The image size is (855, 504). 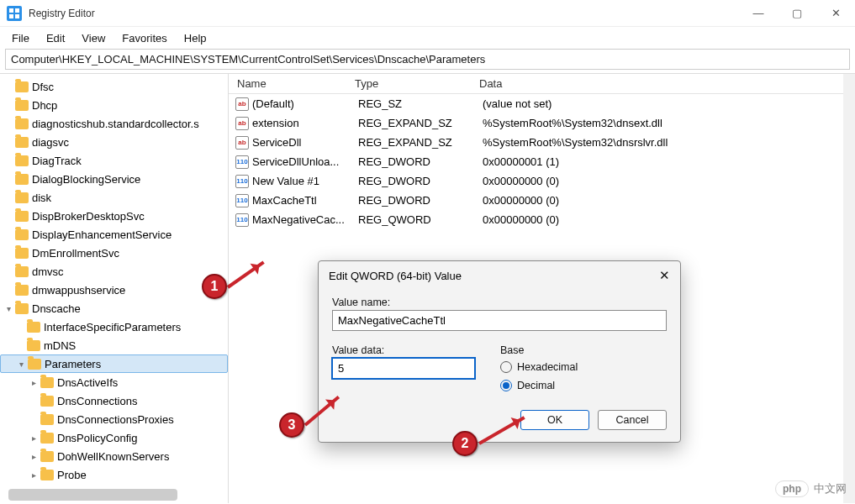 What do you see at coordinates (305, 123) in the screenshot?
I see `value-name: extension` at bounding box center [305, 123].